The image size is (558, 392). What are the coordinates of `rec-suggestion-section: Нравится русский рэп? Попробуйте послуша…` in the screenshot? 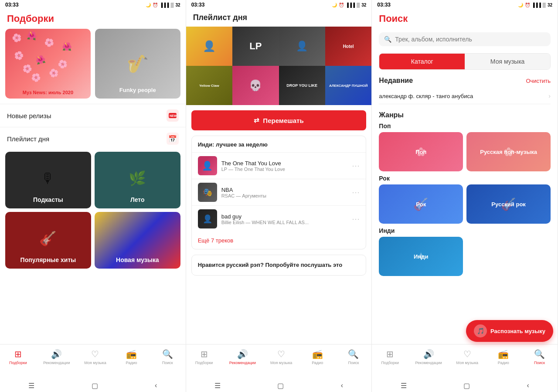 It's located at (279, 265).